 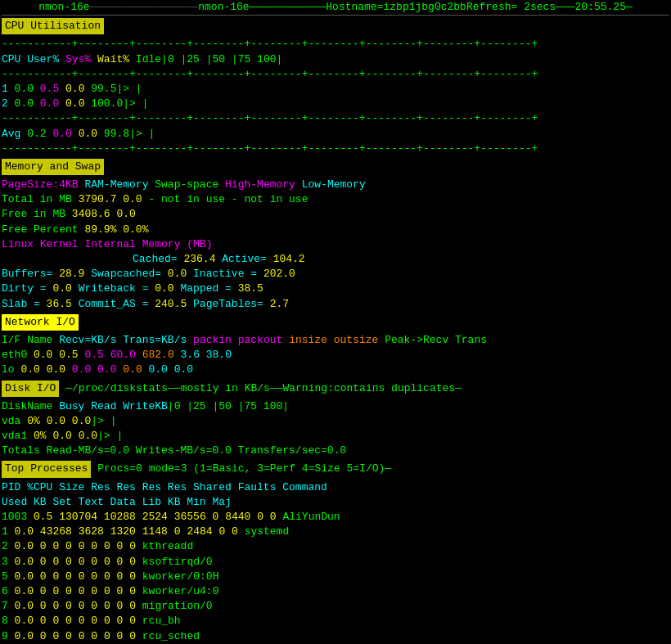 I want to click on net-row-lo: lo 0.0 0.0 0.0 0.0 0.0 0.0 0.0, so click(x=336, y=370).